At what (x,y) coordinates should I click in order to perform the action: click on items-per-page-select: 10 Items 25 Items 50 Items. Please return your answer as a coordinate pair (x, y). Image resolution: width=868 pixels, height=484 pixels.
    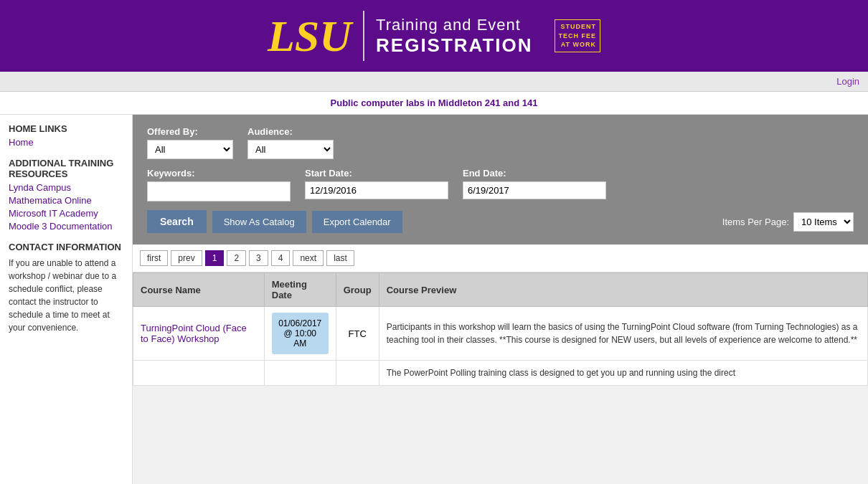
    Looking at the image, I should click on (824, 222).